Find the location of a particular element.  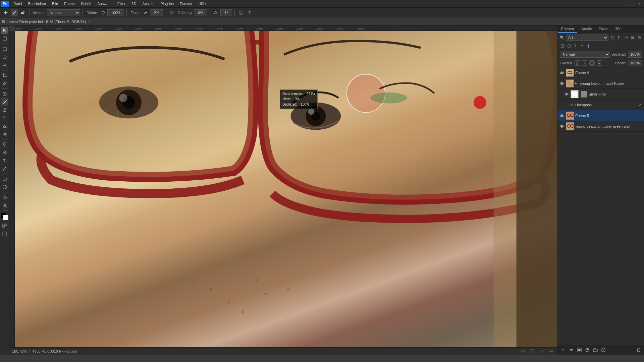

lock-pixels-icon is located at coordinates (577, 63).